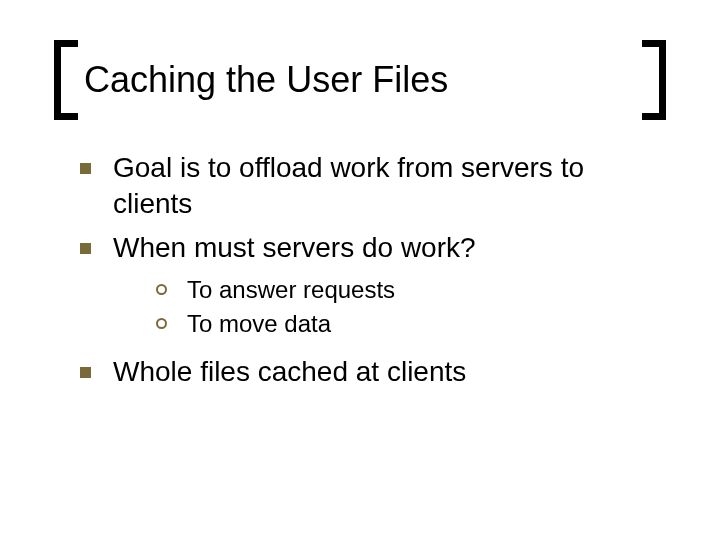  Describe the element at coordinates (408, 324) in the screenshot. I see `list-item: To move data` at that location.